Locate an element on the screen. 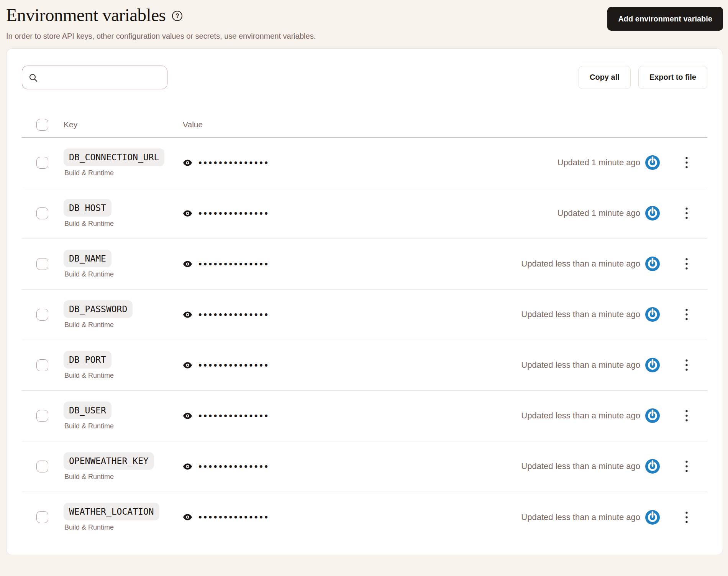  help-icon: ? is located at coordinates (177, 16).